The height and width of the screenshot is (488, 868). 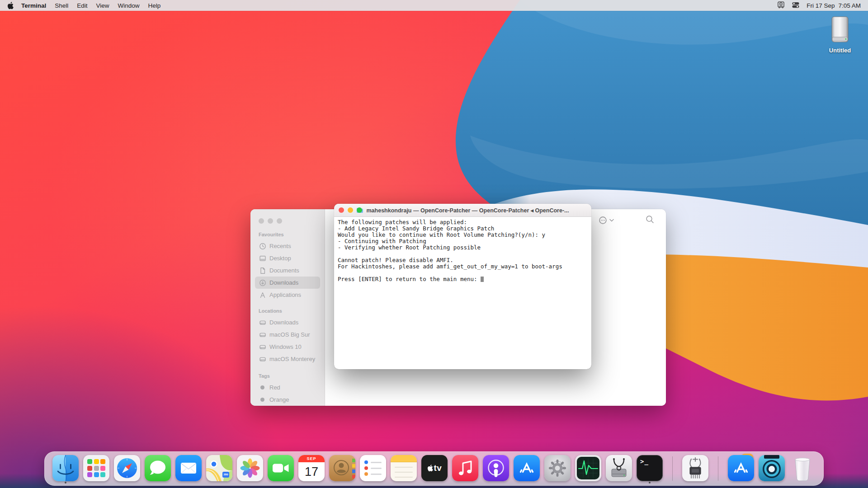 What do you see at coordinates (465, 469) in the screenshot?
I see `dock-item-music` at bounding box center [465, 469].